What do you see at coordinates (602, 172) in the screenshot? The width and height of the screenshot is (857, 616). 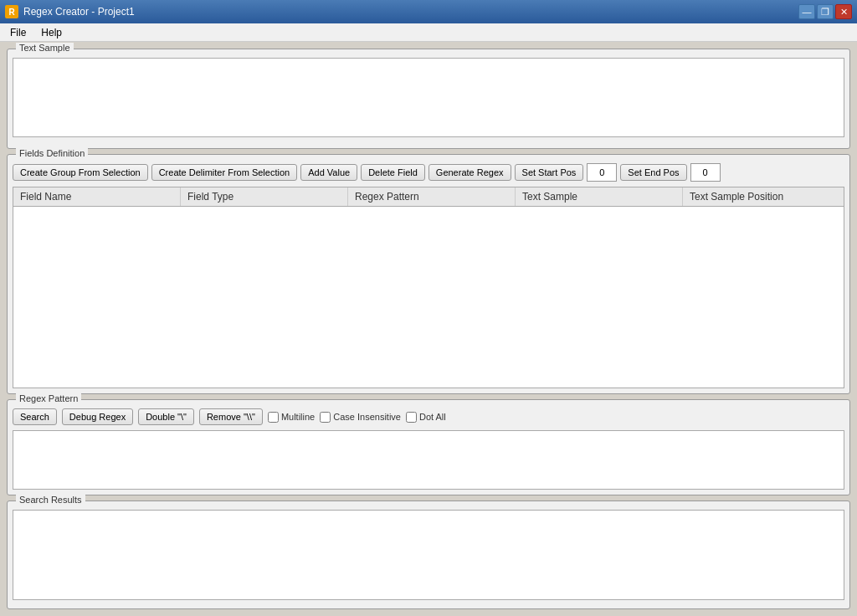 I see `start-pos-input` at bounding box center [602, 172].